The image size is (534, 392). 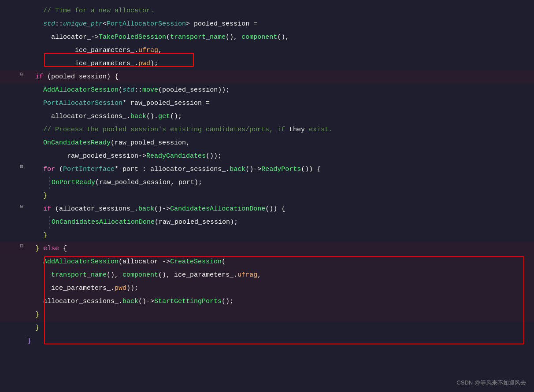 I want to click on code-text: if (pooled_session) {, so click(x=284, y=77).